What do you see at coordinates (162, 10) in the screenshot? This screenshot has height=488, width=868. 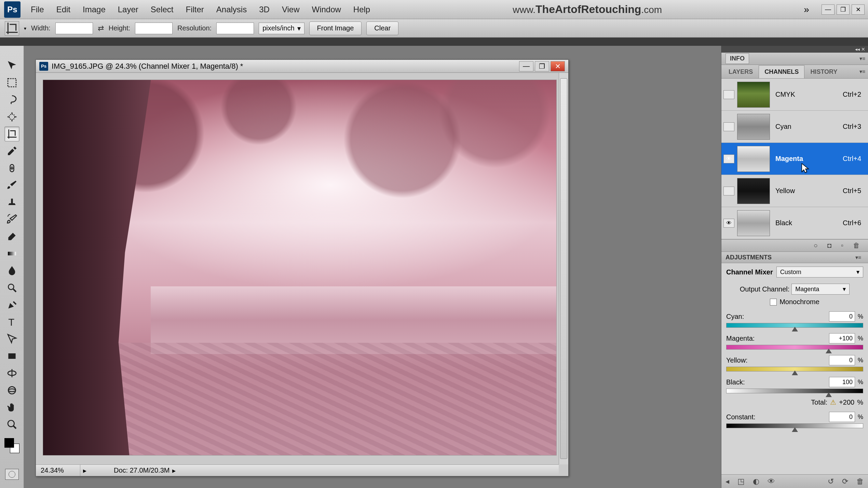 I see `menu-select: Select` at bounding box center [162, 10].